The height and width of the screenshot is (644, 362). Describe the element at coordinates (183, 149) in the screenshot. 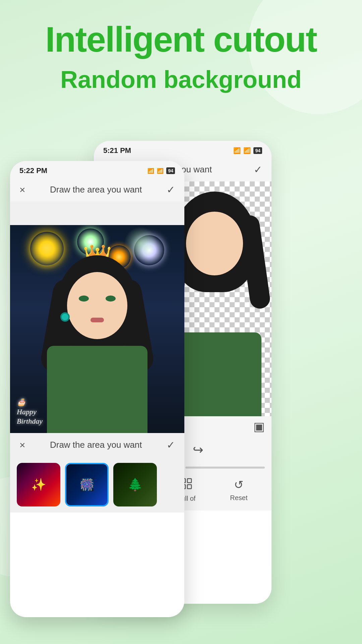

I see `back-phone-status-bar: 5:21 PM 📶 📶 94` at that location.